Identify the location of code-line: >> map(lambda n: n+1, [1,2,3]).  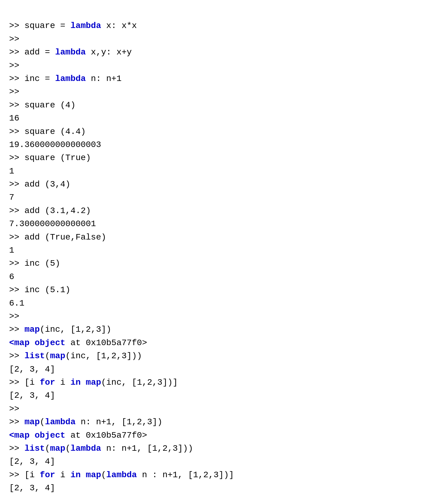
(224, 422).